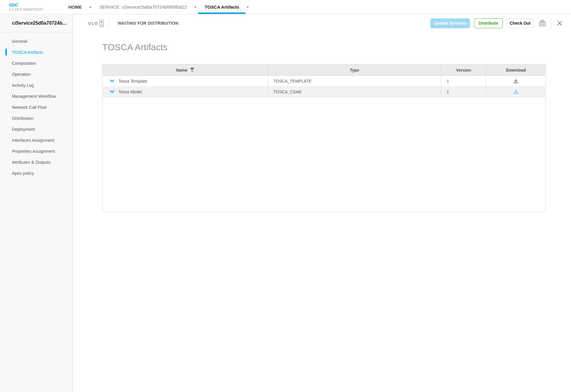 Image resolution: width=571 pixels, height=392 pixels. Describe the element at coordinates (354, 92) in the screenshot. I see `artifact-type: TOSCA_CSAR` at that location.